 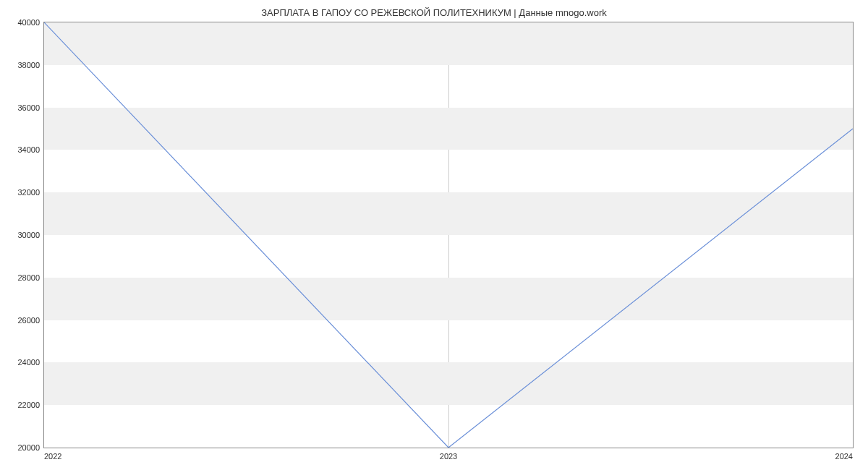 I want to click on y-tick-label: 20000, so click(x=29, y=448).